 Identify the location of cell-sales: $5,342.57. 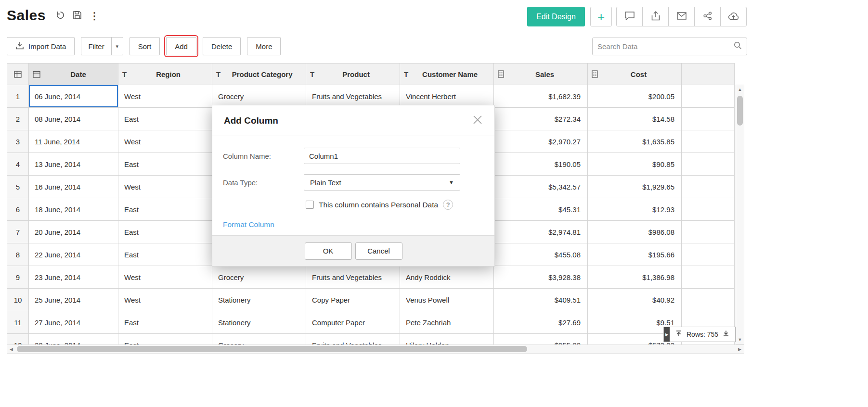
(541, 187).